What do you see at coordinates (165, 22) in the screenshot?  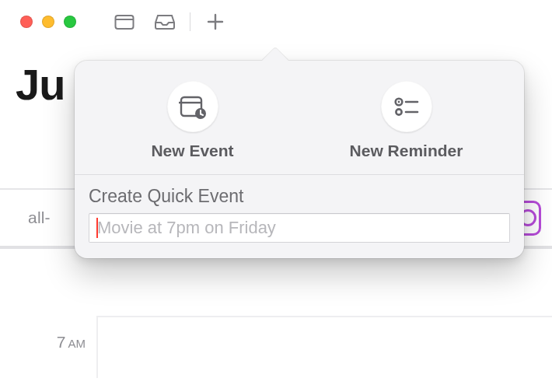 I see `inbox-icon` at bounding box center [165, 22].